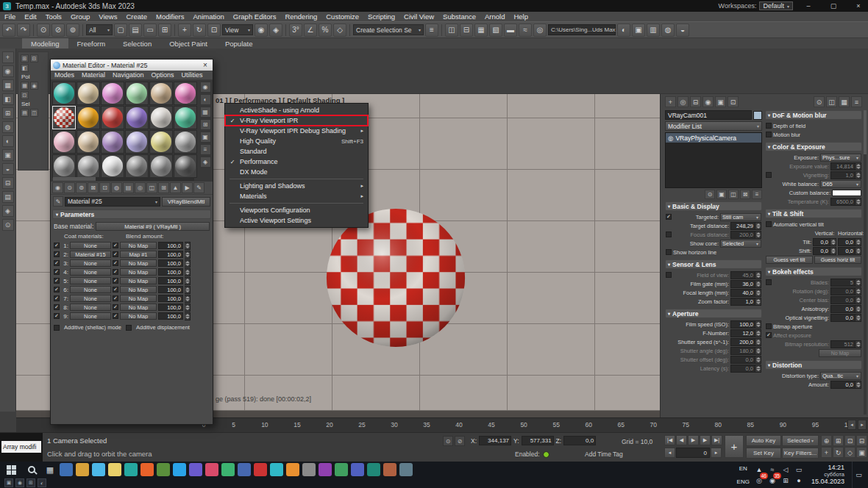 The width and height of the screenshot is (868, 488). I want to click on coat-enable-checkbox: ✓, so click(57, 298).